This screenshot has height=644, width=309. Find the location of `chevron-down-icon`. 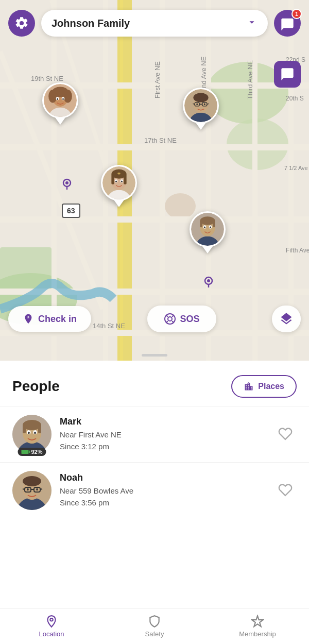

chevron-down-icon is located at coordinates (252, 23).